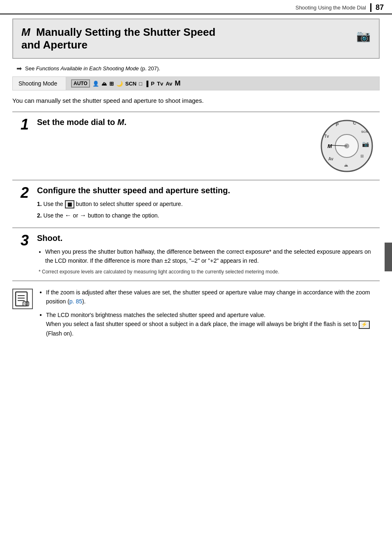  Describe the element at coordinates (206, 204) in the screenshot. I see `step-2-sub1: 1. Use the ▩ button to select shutter sp…` at that location.